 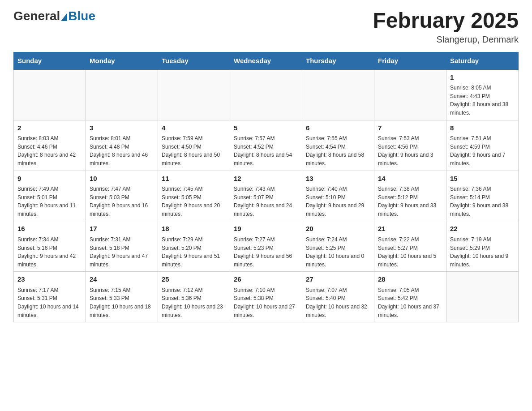 What do you see at coordinates (266, 246) in the screenshot?
I see `calendar-cell: 19Sunrise: 7:27 AMSunset: 5:23 PMDayligh…` at bounding box center [266, 246].